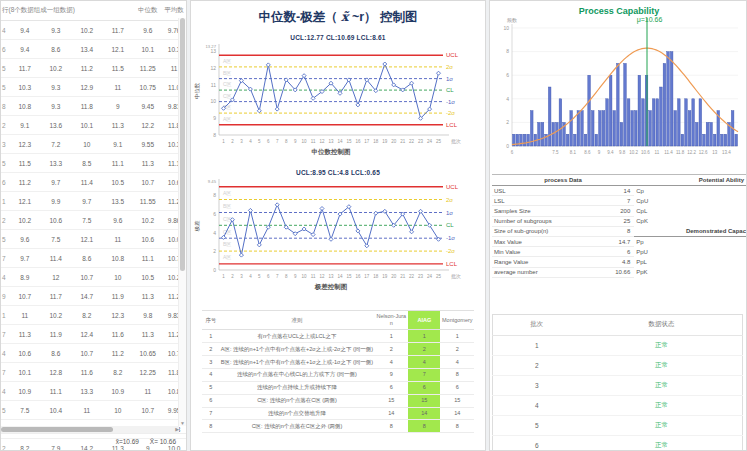  I want to click on process-data-label: Samples Size, so click(512, 211).